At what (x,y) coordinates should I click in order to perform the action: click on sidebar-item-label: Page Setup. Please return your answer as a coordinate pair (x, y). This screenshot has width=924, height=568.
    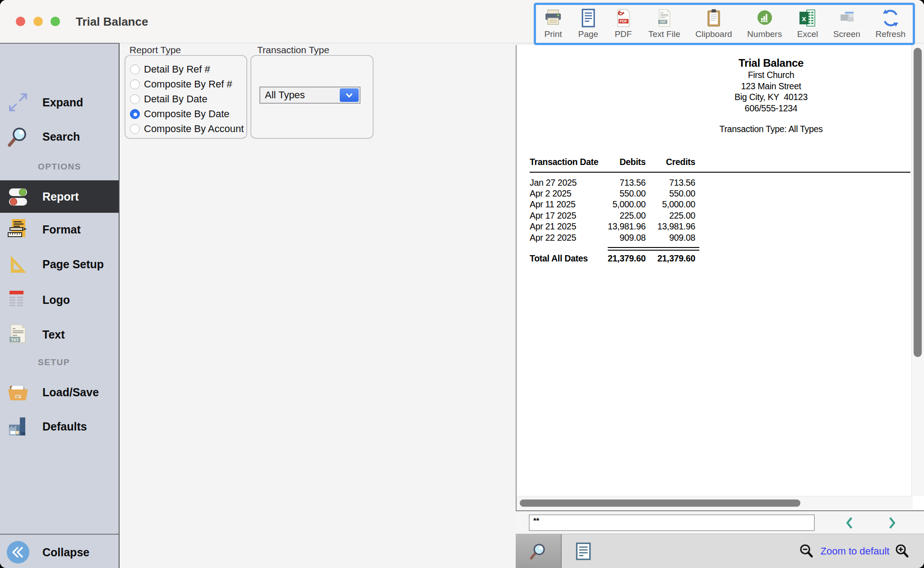
    Looking at the image, I should click on (73, 264).